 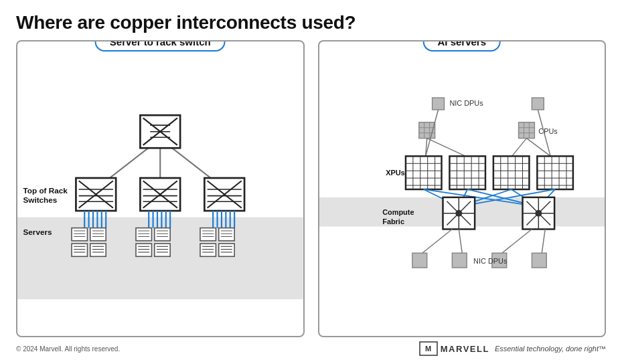 I want to click on svg-text: Switches, so click(x=40, y=199).